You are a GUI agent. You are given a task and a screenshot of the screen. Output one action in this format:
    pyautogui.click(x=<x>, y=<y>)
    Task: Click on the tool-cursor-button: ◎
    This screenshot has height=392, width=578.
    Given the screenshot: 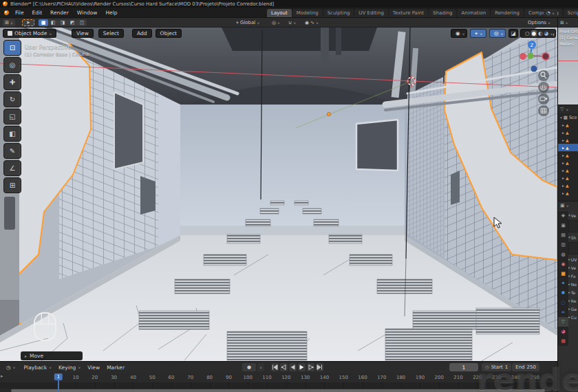 What is the action you would take?
    pyautogui.click(x=12, y=65)
    